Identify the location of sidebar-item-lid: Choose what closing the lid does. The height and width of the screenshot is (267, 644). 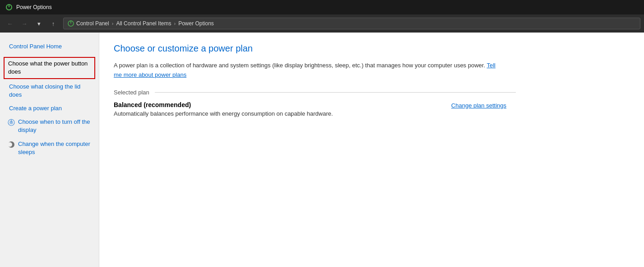
(50, 91).